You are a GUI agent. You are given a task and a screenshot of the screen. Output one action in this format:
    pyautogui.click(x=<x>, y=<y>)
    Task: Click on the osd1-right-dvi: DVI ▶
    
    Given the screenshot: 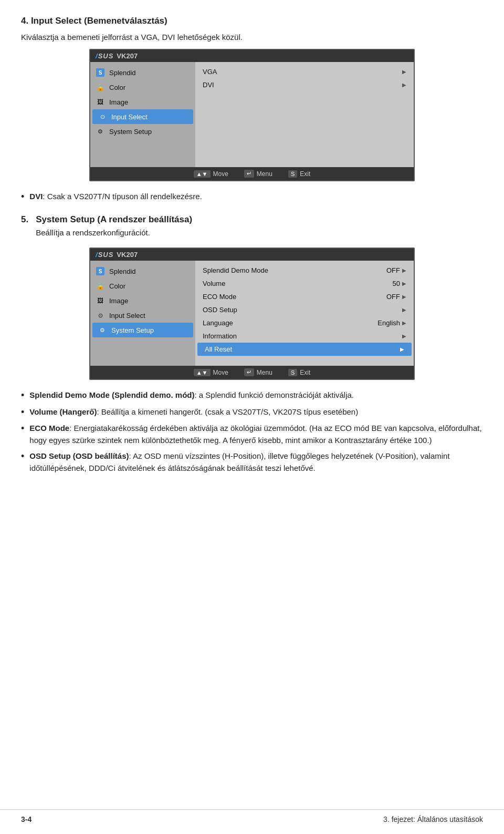 What is the action you would take?
    pyautogui.click(x=304, y=85)
    